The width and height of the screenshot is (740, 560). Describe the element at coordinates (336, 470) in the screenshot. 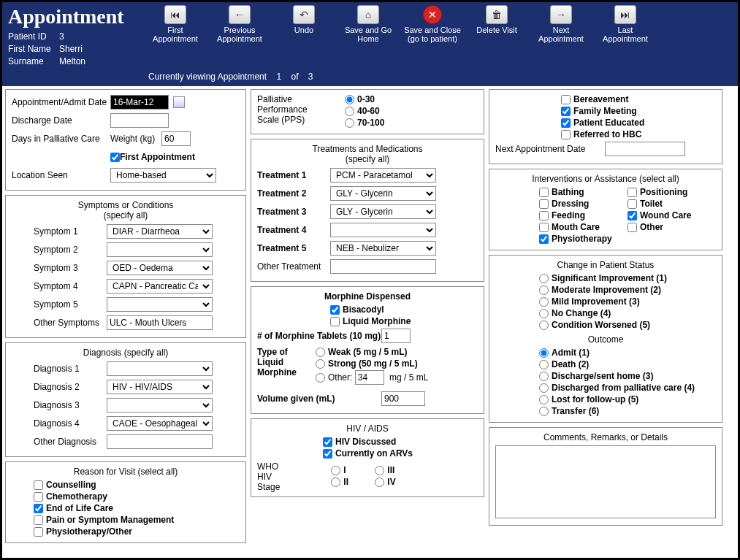

I see `stage-1-radio` at that location.